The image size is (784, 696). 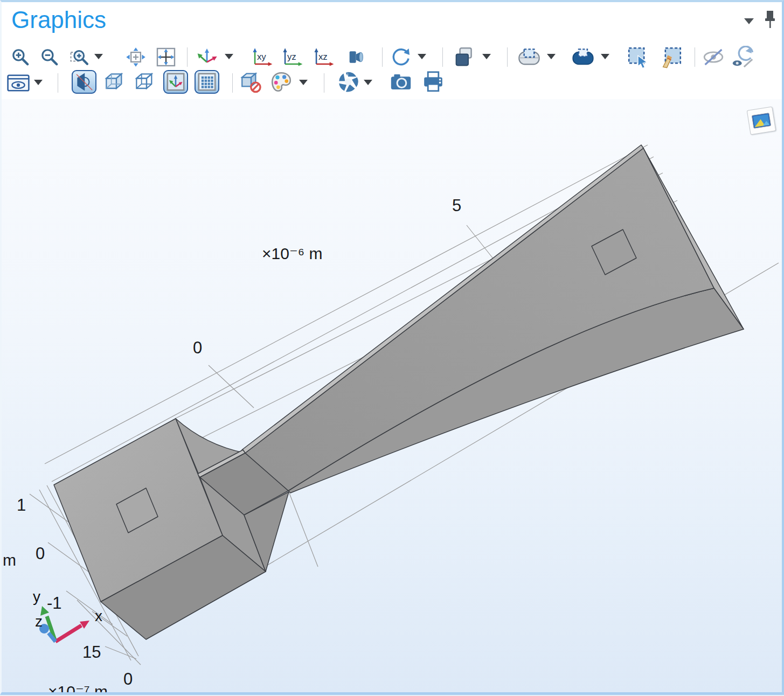 What do you see at coordinates (457, 206) in the screenshot?
I see `x-axis-tick-5: 5` at bounding box center [457, 206].